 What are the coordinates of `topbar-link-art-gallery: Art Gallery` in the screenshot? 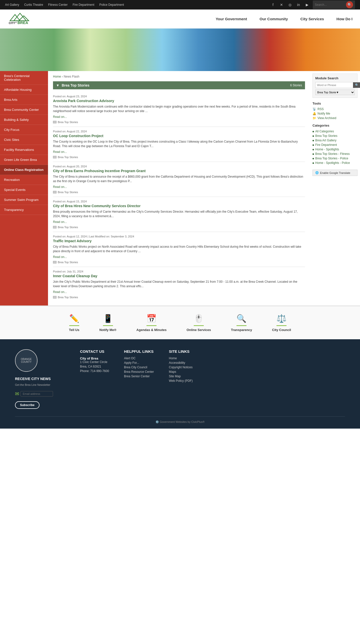 It's located at (12, 5).